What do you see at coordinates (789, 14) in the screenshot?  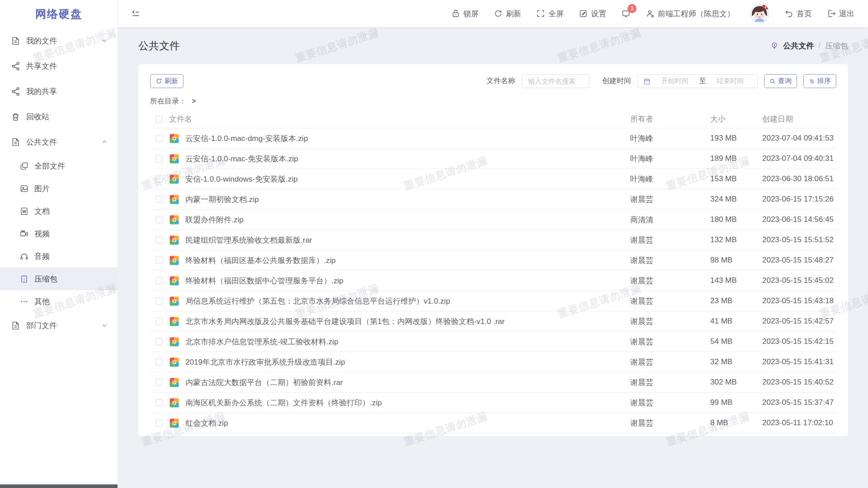 I see `back-home-icon` at bounding box center [789, 14].